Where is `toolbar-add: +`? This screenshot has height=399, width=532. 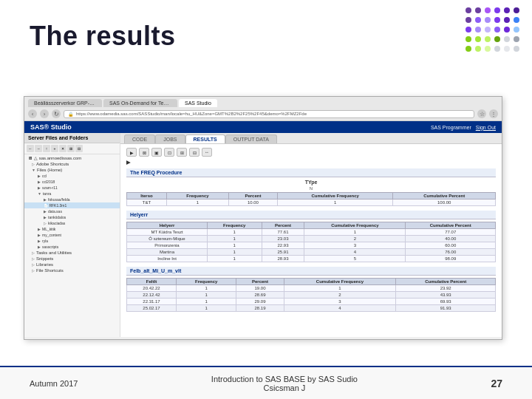
toolbar-add: + is located at coordinates (55, 149).